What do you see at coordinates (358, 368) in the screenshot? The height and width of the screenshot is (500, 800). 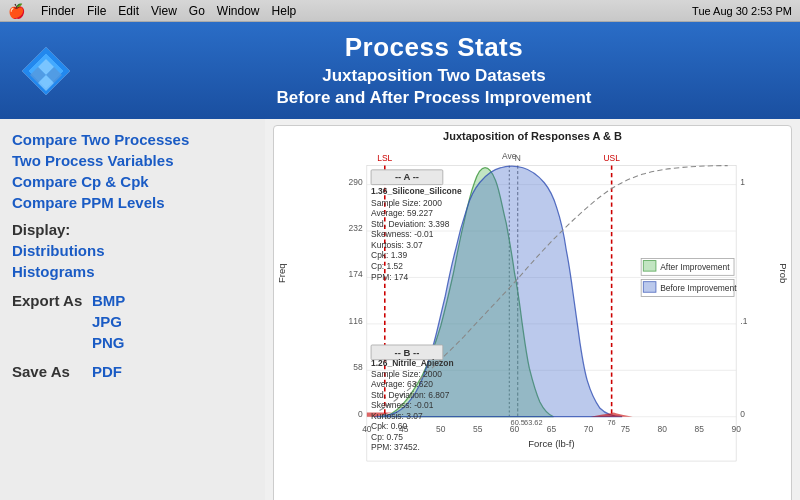 I see `svg-text: 58` at bounding box center [358, 368].